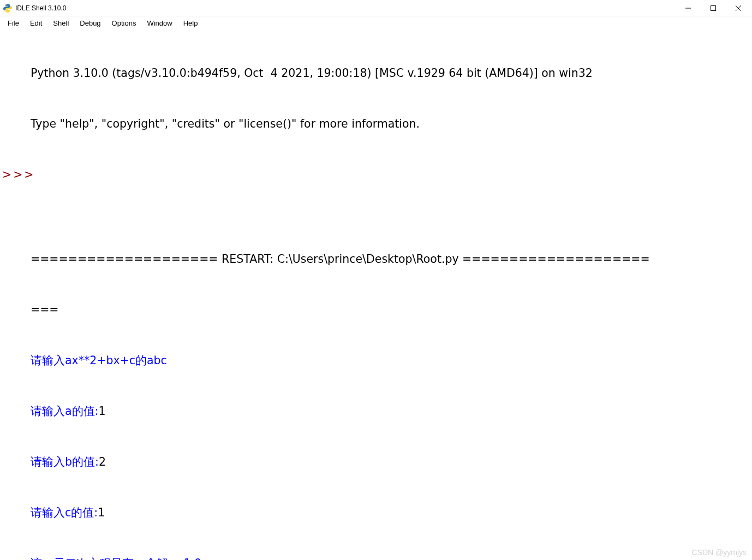 The height and width of the screenshot is (560, 752). Describe the element at coordinates (36, 23) in the screenshot. I see `menu-edit: Edit` at that location.